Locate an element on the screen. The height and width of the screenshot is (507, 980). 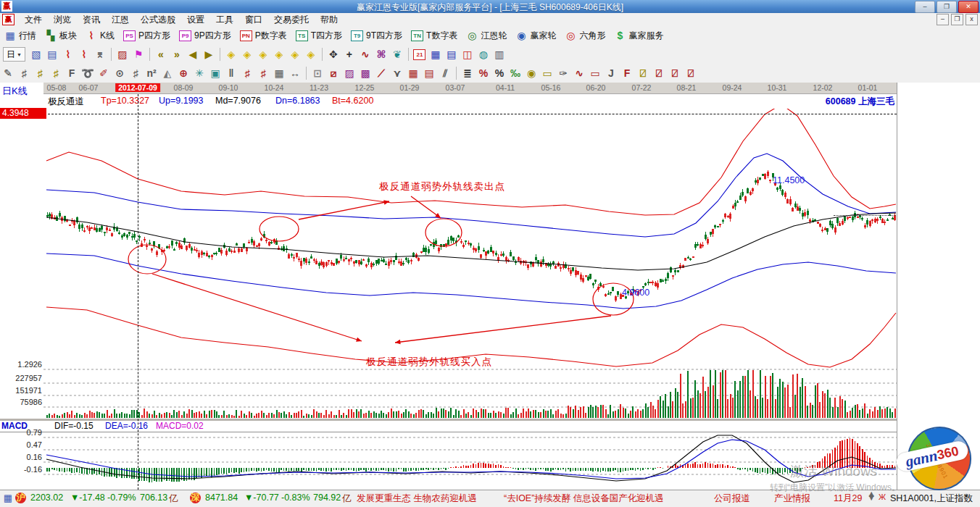
tool-target-red: ⊕ is located at coordinates (183, 73).